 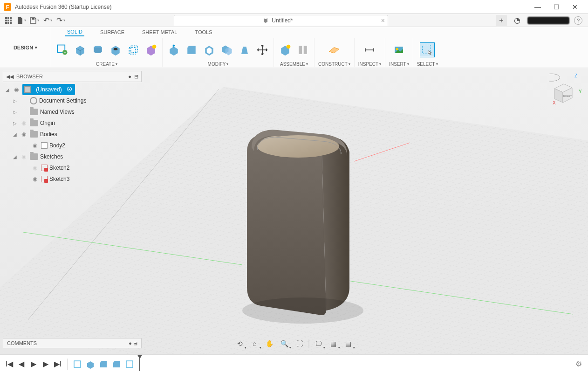 I want to click on measure-button, so click(x=369, y=50).